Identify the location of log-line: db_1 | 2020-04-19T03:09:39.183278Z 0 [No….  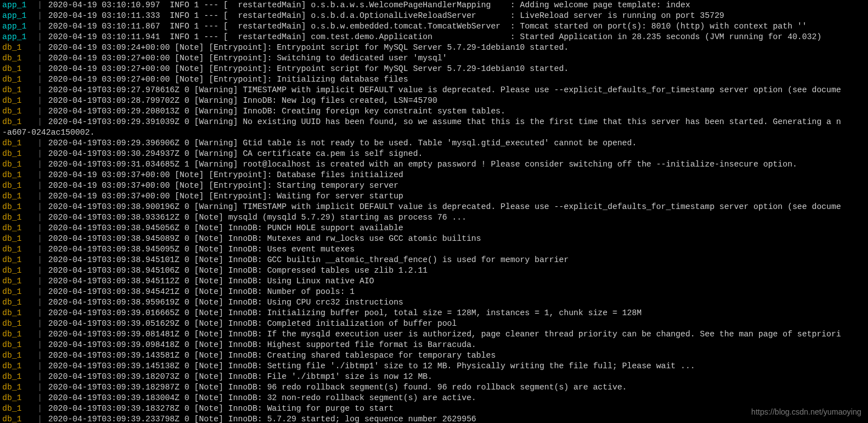
(434, 409).